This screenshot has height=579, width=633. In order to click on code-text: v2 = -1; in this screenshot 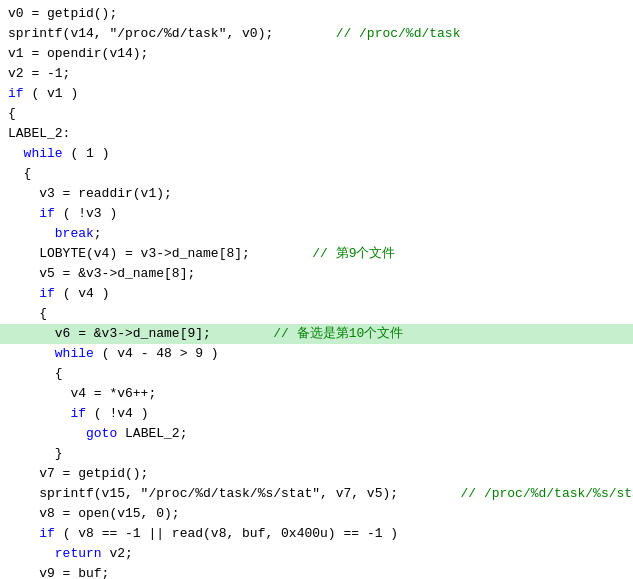, I will do `click(316, 74)`.